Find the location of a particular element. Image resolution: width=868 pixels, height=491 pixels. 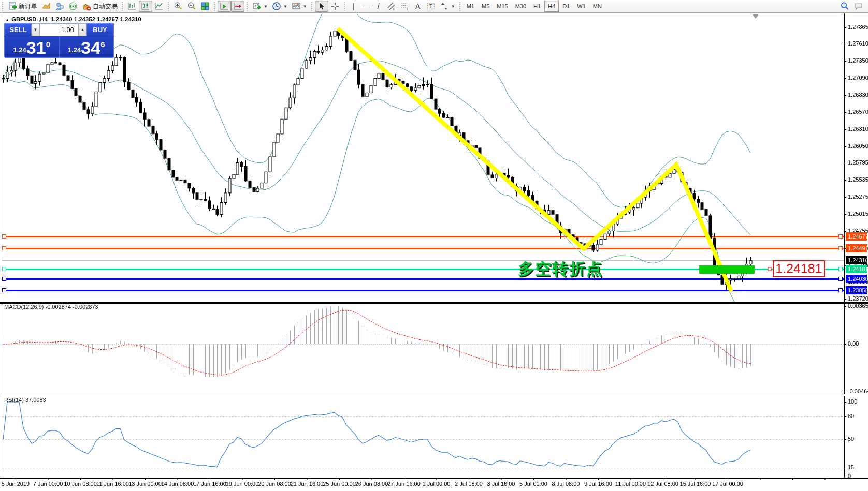

timeframe-M1: M1 is located at coordinates (470, 6).